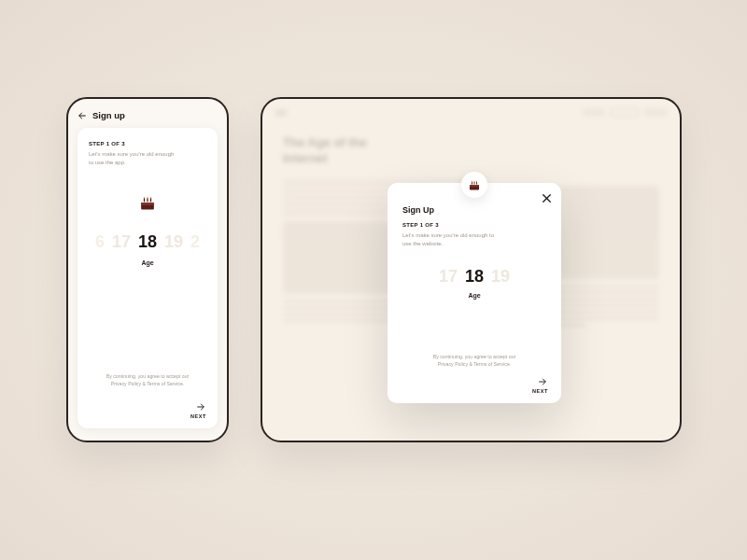 This screenshot has width=747, height=560. What do you see at coordinates (474, 293) in the screenshot?
I see `signup-modal: Sign Up STEP 1 OF 3 Let's make sure you'…` at bounding box center [474, 293].